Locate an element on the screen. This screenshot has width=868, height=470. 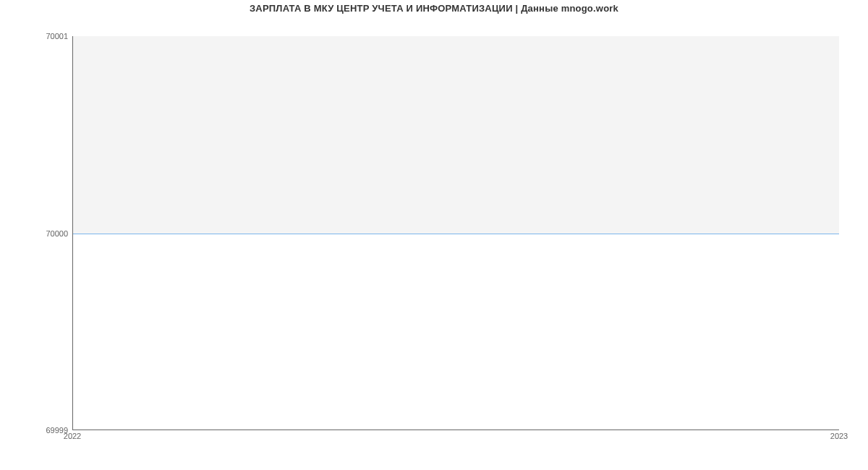
y-tick-2: 70001 is located at coordinates (35, 36).